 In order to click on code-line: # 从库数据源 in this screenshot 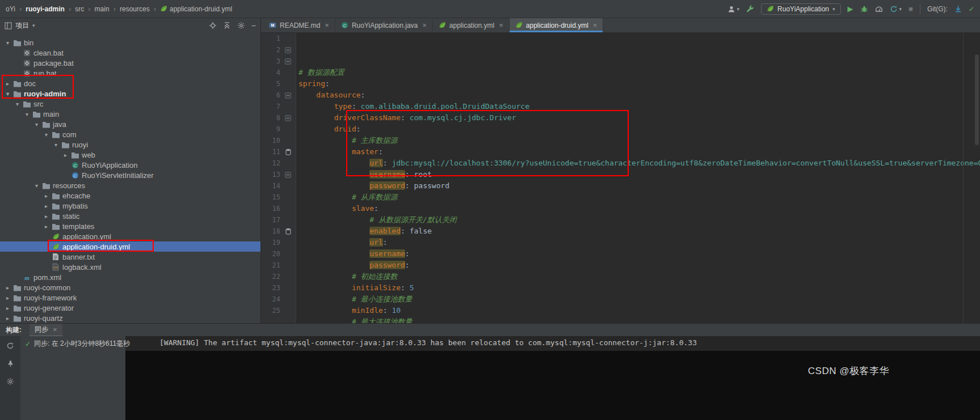, I will do `click(639, 197)`.